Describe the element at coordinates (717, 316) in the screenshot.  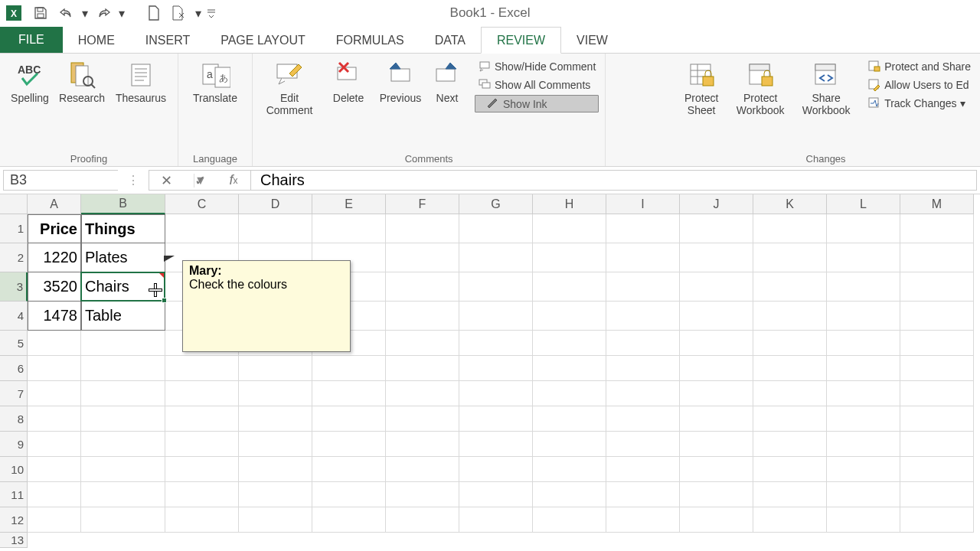
I see `cell-J4` at that location.